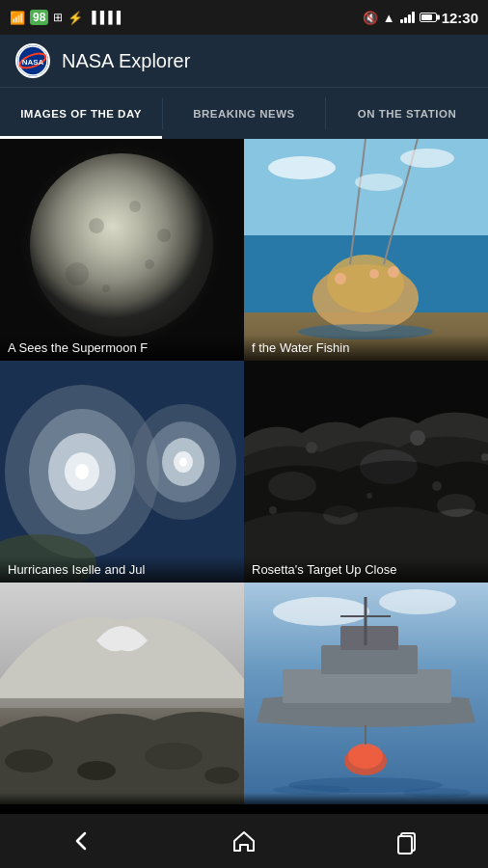  Describe the element at coordinates (420, 17) in the screenshot. I see `status-right-icons: 🔇 ▲ 12:30` at that location.